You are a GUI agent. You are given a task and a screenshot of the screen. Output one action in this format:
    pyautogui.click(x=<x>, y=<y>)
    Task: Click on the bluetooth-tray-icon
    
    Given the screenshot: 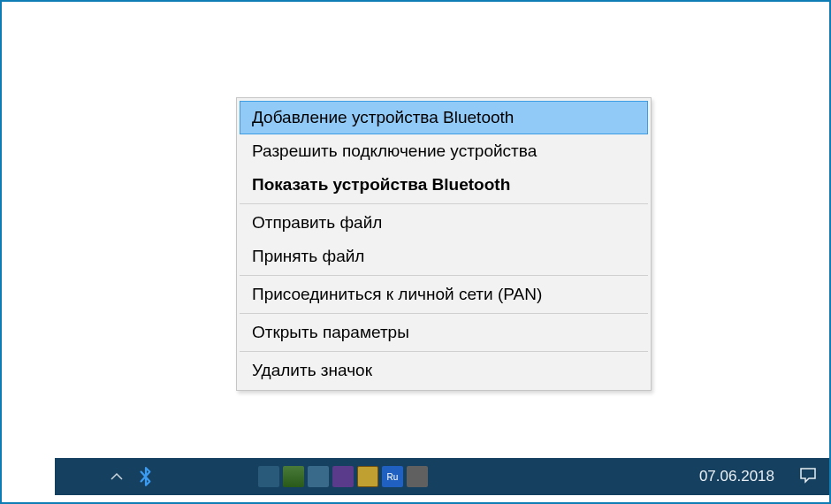 What is the action you would take?
    pyautogui.click(x=146, y=477)
    